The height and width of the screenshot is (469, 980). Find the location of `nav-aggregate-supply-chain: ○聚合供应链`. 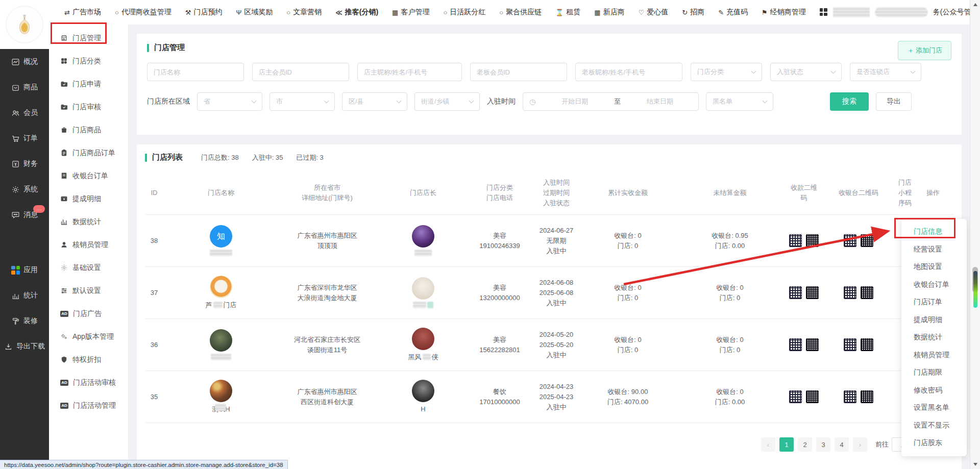

nav-aggregate-supply-chain: ○聚合供应链 is located at coordinates (521, 12).